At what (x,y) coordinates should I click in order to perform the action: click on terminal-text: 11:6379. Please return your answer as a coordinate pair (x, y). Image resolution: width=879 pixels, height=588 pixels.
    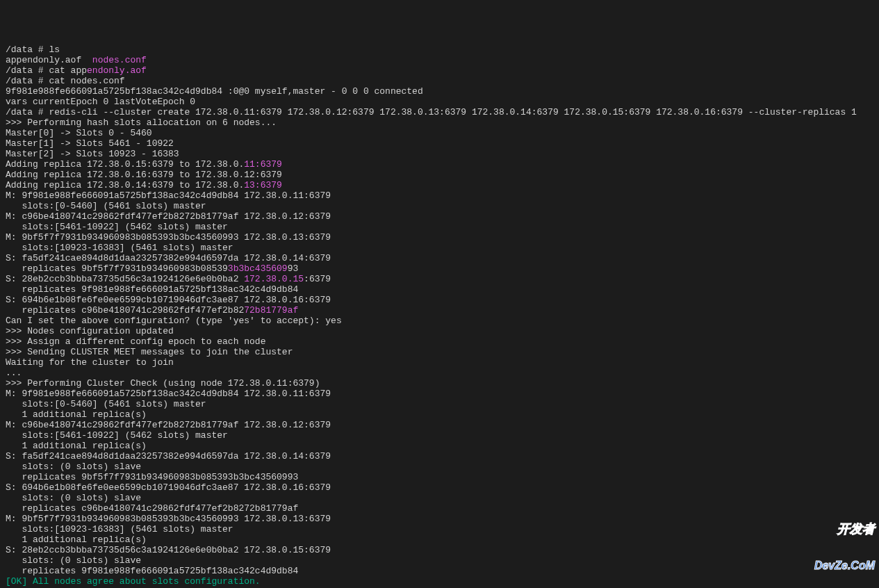
    Looking at the image, I should click on (263, 164).